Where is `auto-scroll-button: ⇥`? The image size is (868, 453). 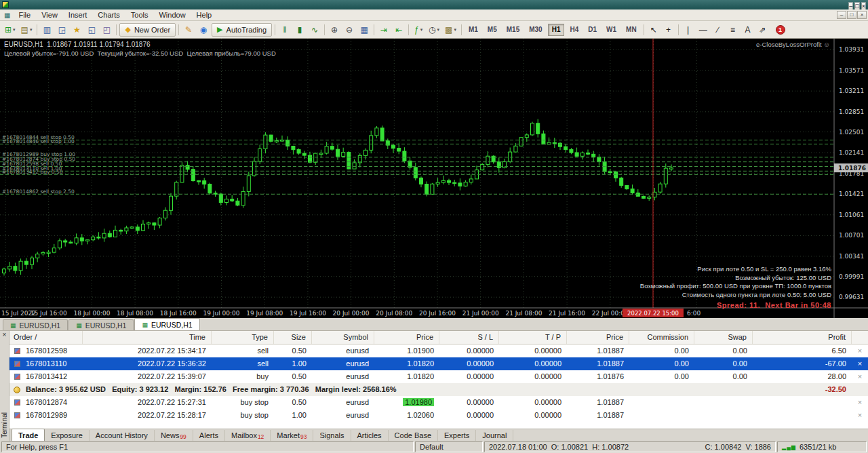
auto-scroll-button: ⇥ is located at coordinates (384, 30).